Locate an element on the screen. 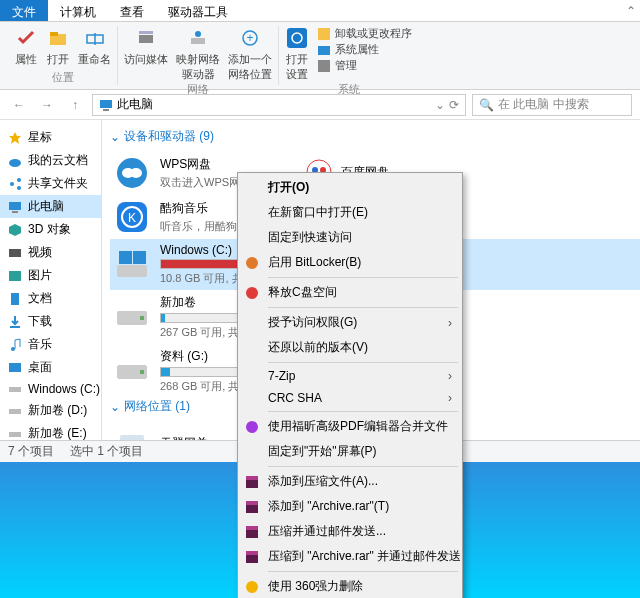 The height and width of the screenshot is (598, 640). ctx-item: 7-Zip› is located at coordinates (350, 376).